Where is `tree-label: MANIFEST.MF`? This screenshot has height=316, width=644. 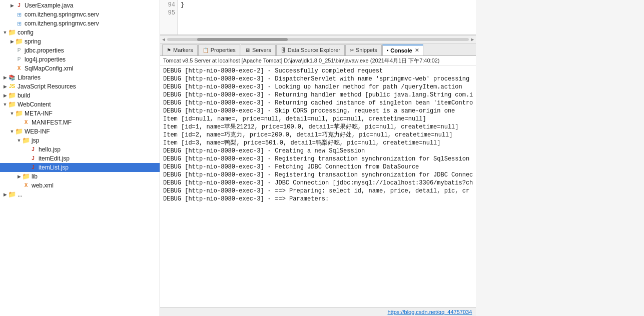 tree-label: MANIFEST.MF is located at coordinates (52, 122).